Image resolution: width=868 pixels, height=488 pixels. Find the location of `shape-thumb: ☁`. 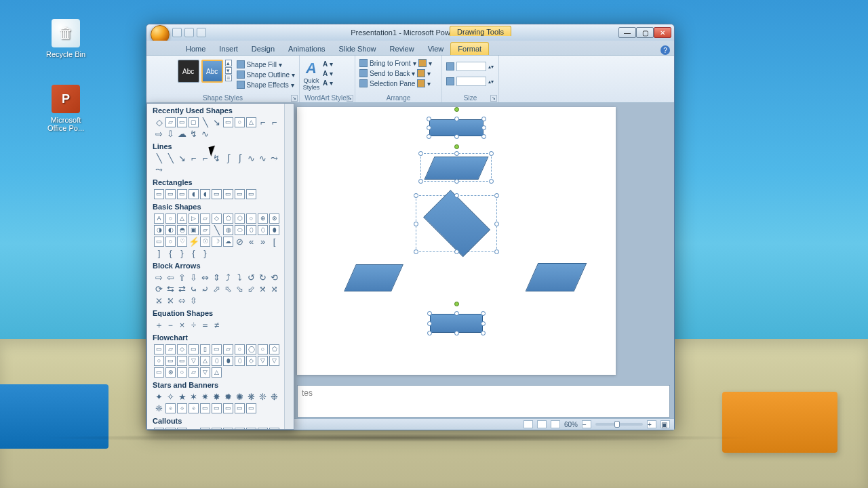

shape-thumb: ☁ is located at coordinates (228, 241).